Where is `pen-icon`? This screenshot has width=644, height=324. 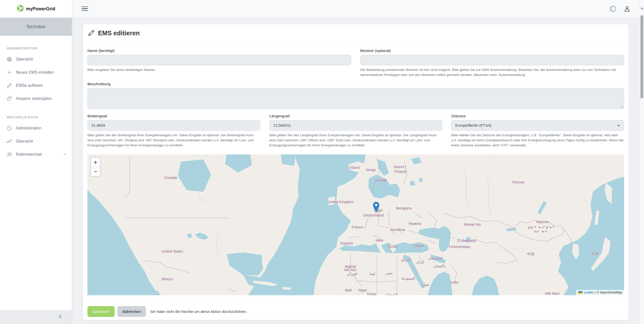 pen-icon is located at coordinates (91, 33).